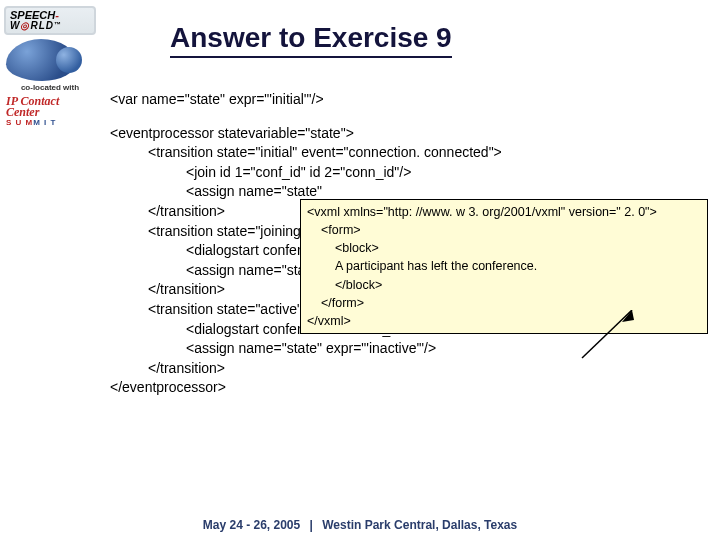 The height and width of the screenshot is (540, 720). I want to click on code-line: <var name="state" expr="'initial'"/>, so click(405, 100).